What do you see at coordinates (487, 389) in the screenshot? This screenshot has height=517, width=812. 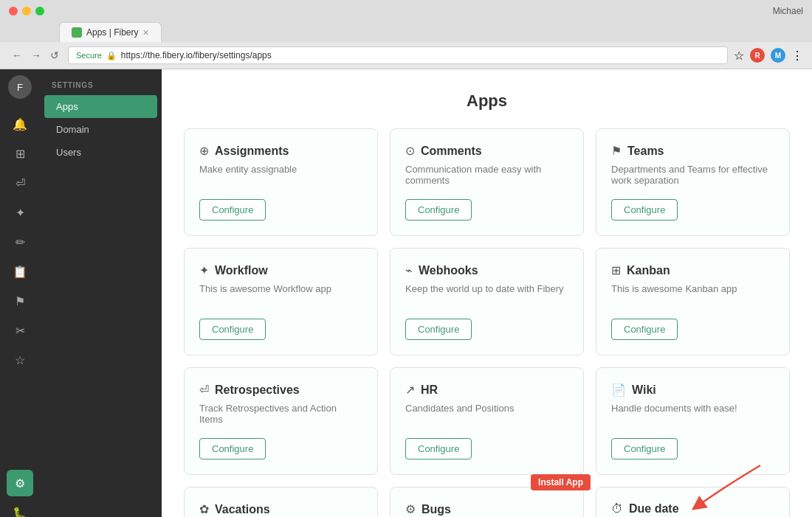 I see `app-card-header: ↗HR` at bounding box center [487, 389].